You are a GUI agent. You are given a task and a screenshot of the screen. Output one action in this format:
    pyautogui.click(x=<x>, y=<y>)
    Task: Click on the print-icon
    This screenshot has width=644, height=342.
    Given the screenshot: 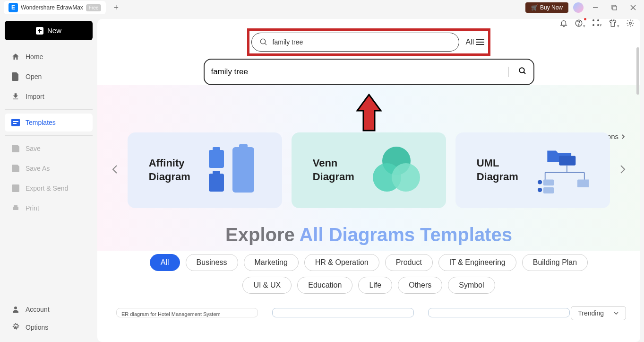 What is the action you would take?
    pyautogui.click(x=16, y=208)
    